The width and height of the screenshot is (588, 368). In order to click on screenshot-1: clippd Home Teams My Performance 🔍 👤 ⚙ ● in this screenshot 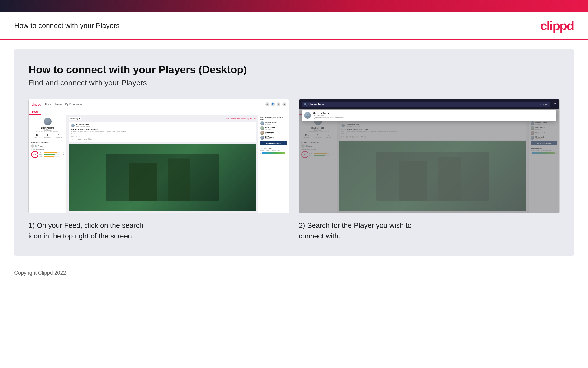, I will do `click(159, 156)`.